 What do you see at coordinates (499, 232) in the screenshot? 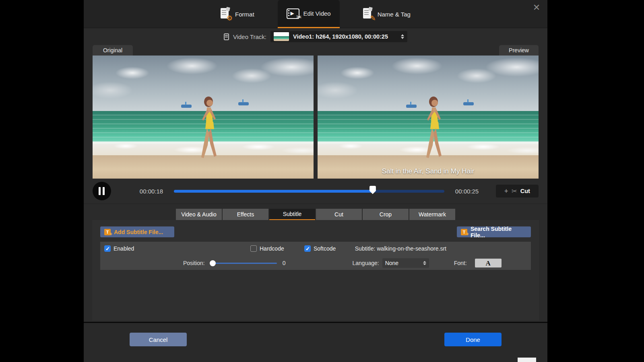
I see `search-subtitle-file-label: Search Subtitle File...` at bounding box center [499, 232].